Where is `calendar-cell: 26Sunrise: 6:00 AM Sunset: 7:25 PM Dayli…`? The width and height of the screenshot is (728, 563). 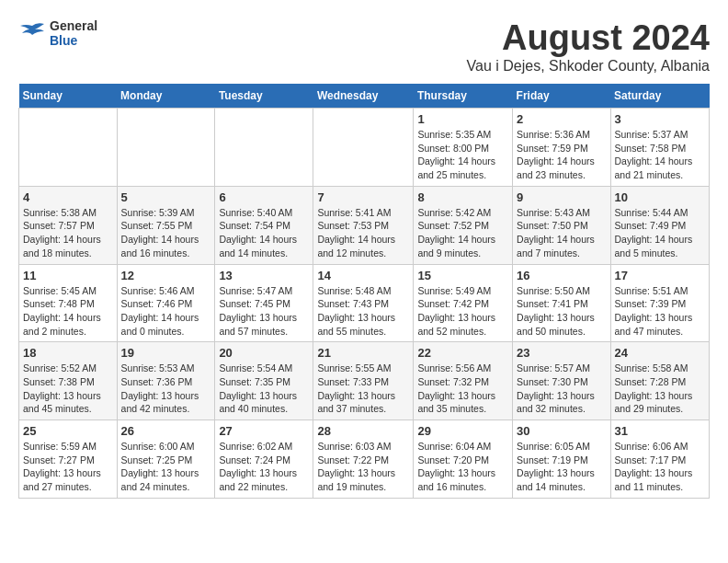
calendar-cell: 26Sunrise: 6:00 AM Sunset: 7:25 PM Dayli… is located at coordinates (165, 460).